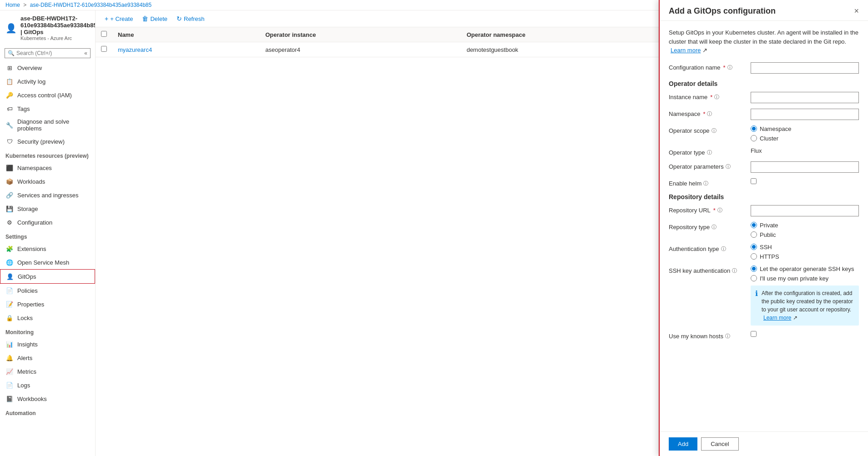 The image size is (868, 456). Describe the element at coordinates (104, 49) in the screenshot. I see `row-checkbox` at that location.